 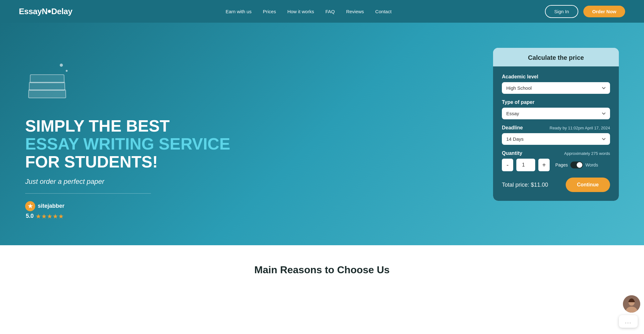 What do you see at coordinates (562, 165) in the screenshot?
I see `pages-label: Pages` at bounding box center [562, 165].